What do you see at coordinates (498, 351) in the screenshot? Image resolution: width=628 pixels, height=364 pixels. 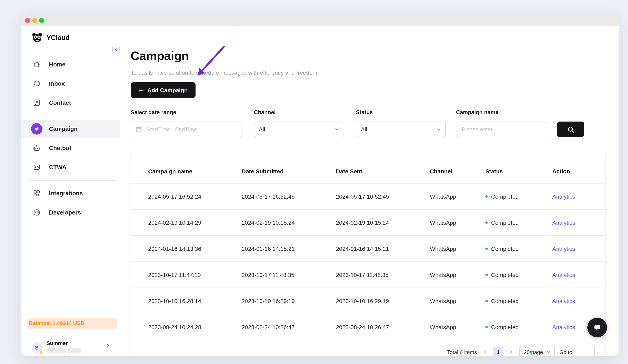 I see `page-number-1: 1` at bounding box center [498, 351].